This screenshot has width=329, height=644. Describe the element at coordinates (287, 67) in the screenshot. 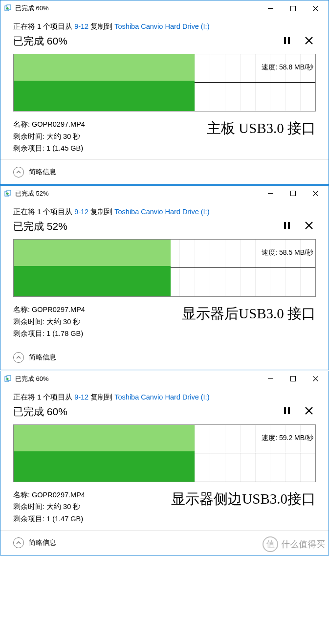

I see `speed-label: 速度: 58.8 MB/秒` at that location.